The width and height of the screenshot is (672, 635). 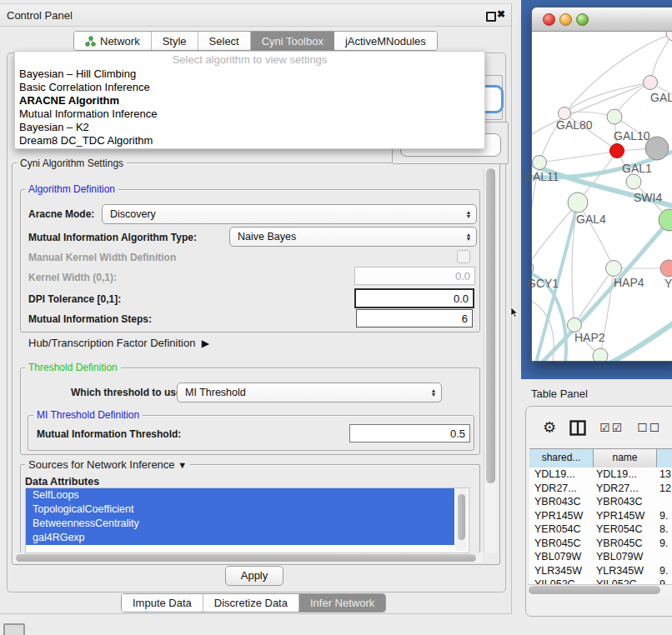 What do you see at coordinates (514, 312) in the screenshot?
I see `mouse-cursor` at bounding box center [514, 312].